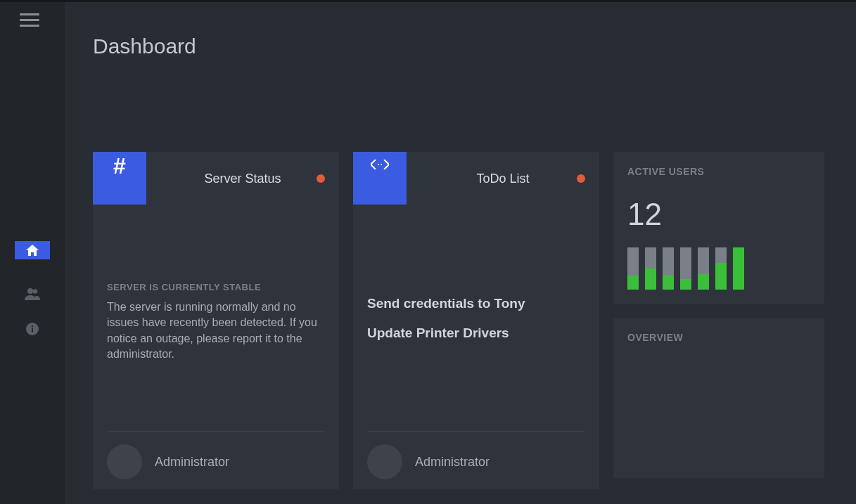  I want to click on active-users-title: ACTIVE USERS, so click(719, 172).